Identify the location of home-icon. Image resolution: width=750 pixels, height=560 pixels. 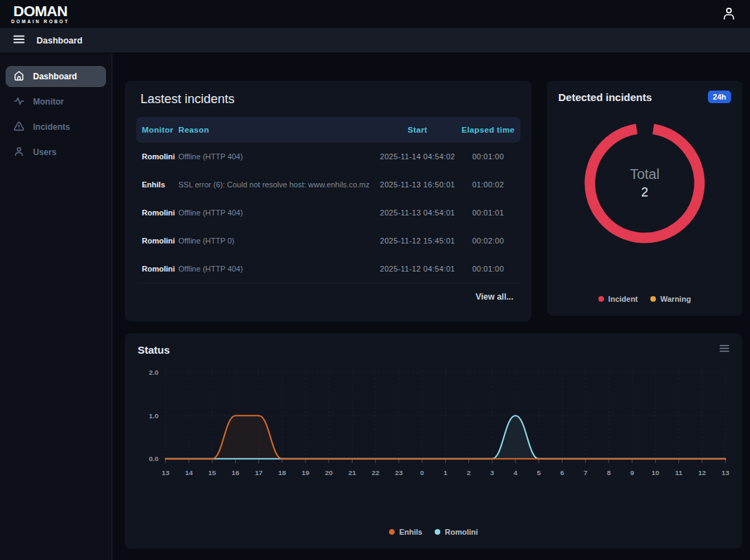
(19, 77).